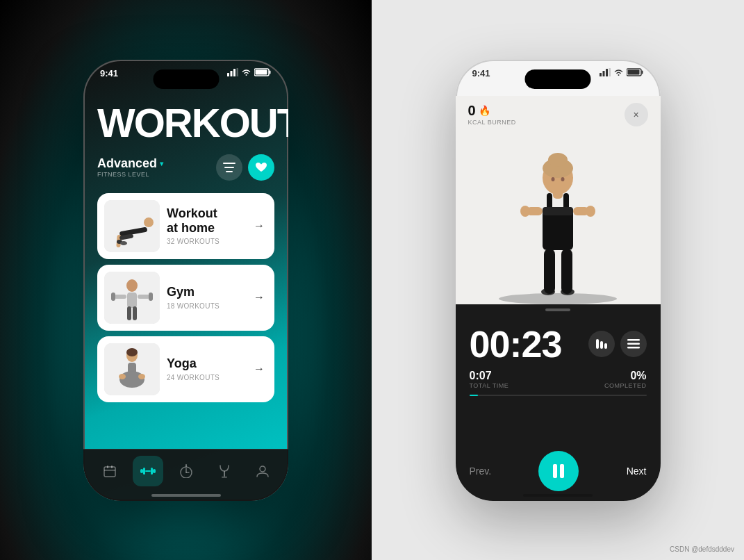 Image resolution: width=744 pixels, height=560 pixels. What do you see at coordinates (618, 72) in the screenshot?
I see `right-wifi-icon` at bounding box center [618, 72].